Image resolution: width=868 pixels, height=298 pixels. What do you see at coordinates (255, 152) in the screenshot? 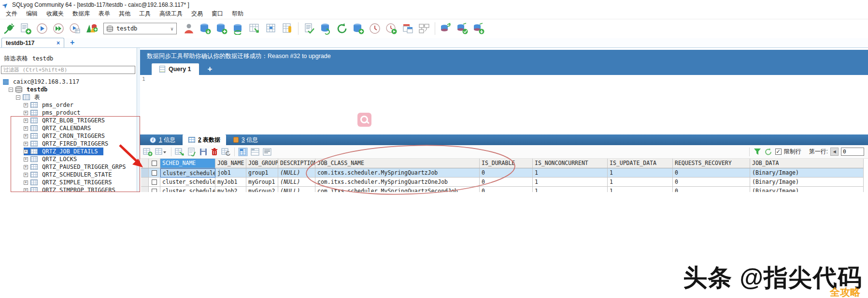
I see `form-view-button` at bounding box center [255, 152].